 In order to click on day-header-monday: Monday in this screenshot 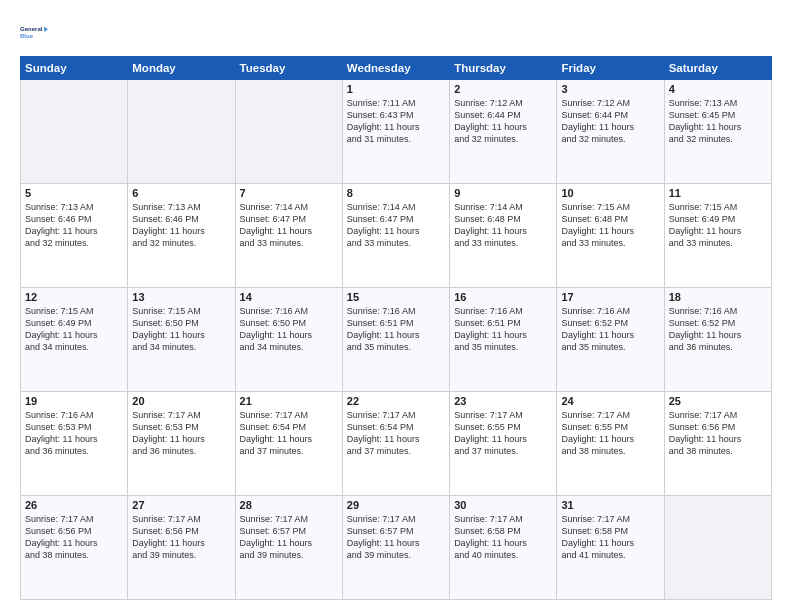, I will do `click(182, 68)`.